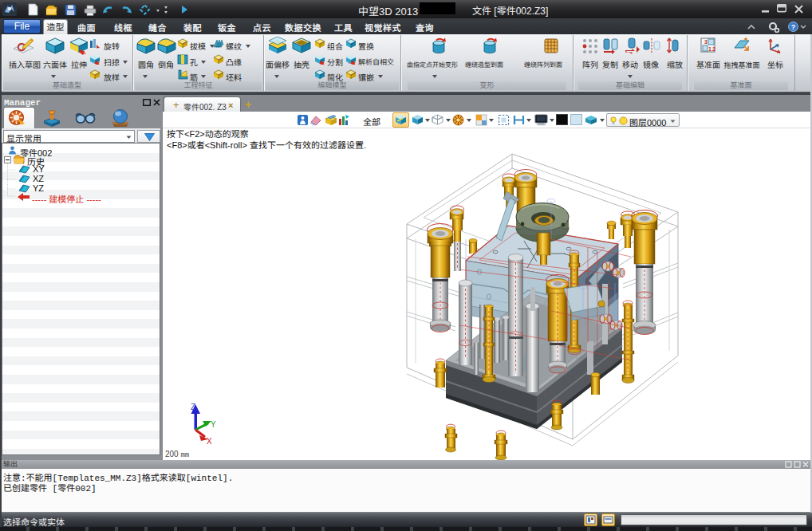 The height and width of the screenshot is (531, 812). Describe the element at coordinates (193, 407) in the screenshot. I see `svg-text: Z` at that location.